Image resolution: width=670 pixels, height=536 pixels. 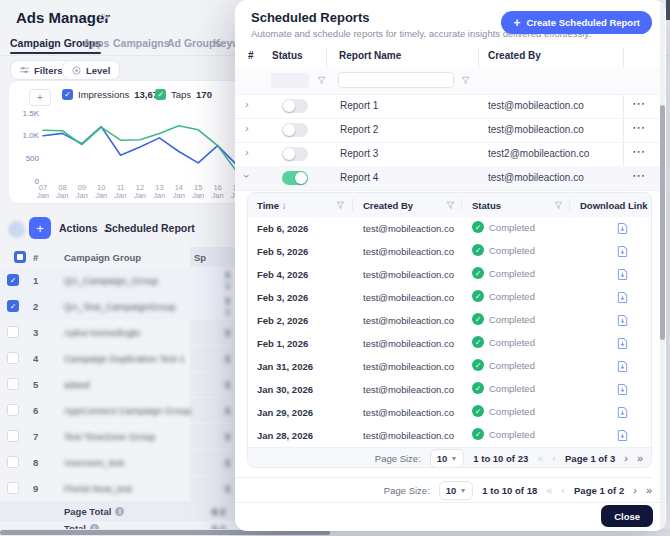 What do you see at coordinates (84, 228) in the screenshot?
I see `actions-dropdown: Actions ⌄` at bounding box center [84, 228].